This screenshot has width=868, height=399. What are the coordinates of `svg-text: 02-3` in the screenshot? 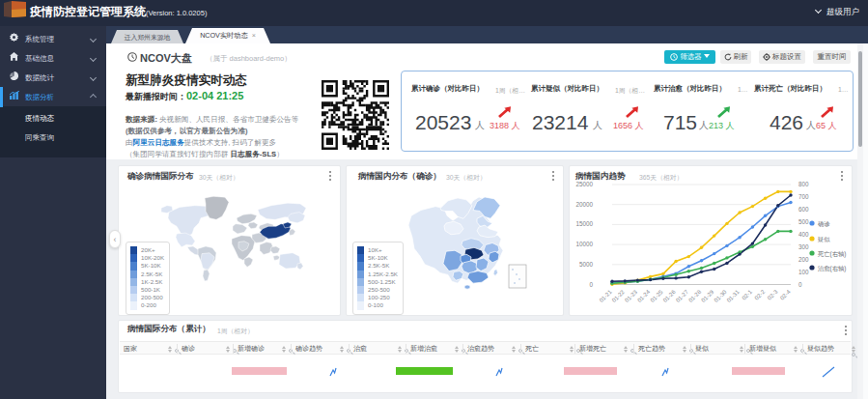 It's located at (772, 296).